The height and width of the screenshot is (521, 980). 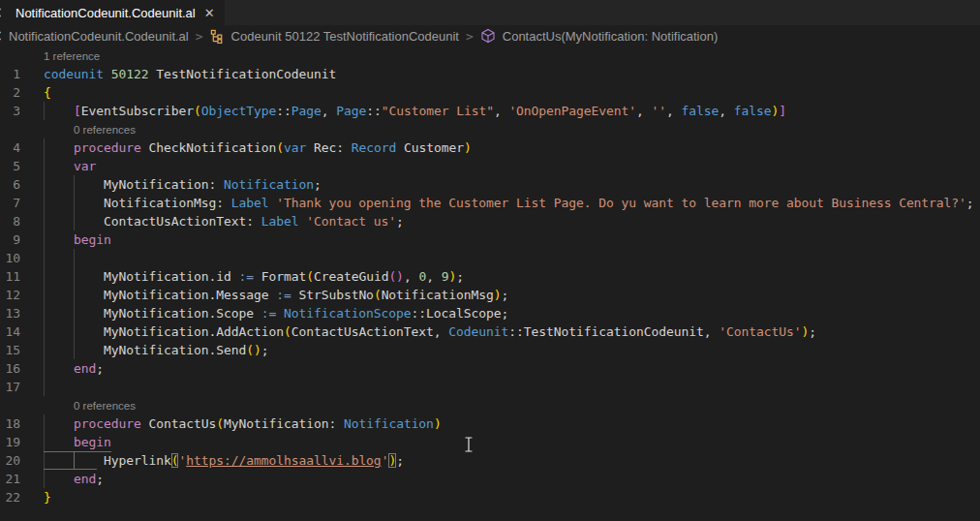 I want to click on line-number: 17, so click(x=10, y=387).